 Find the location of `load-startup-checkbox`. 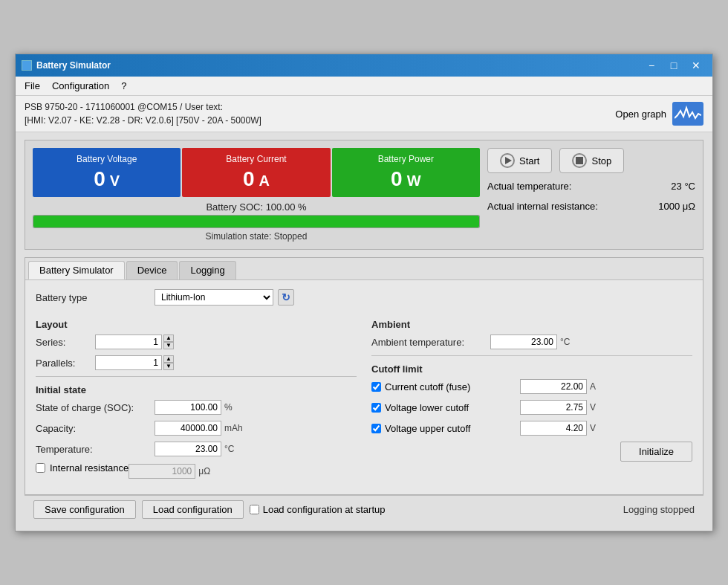

load-startup-checkbox is located at coordinates (254, 510).